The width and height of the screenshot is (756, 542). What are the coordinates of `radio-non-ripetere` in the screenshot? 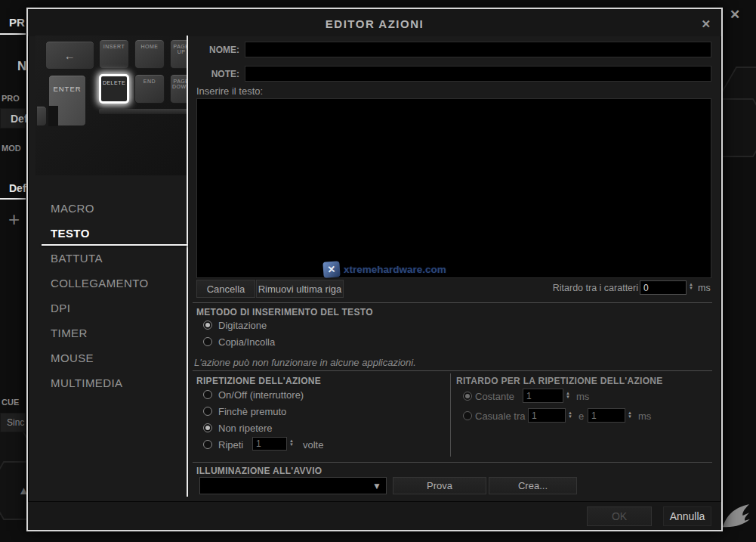 It's located at (208, 428).